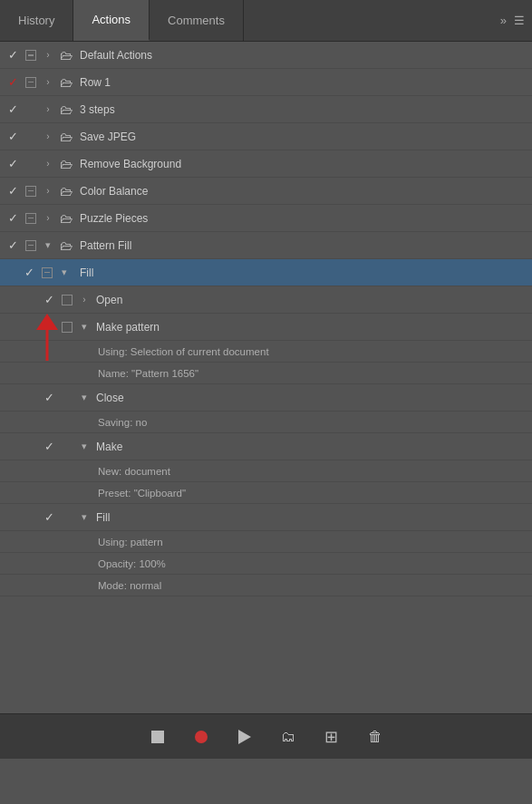  I want to click on arrow-3steps: ›, so click(48, 109).